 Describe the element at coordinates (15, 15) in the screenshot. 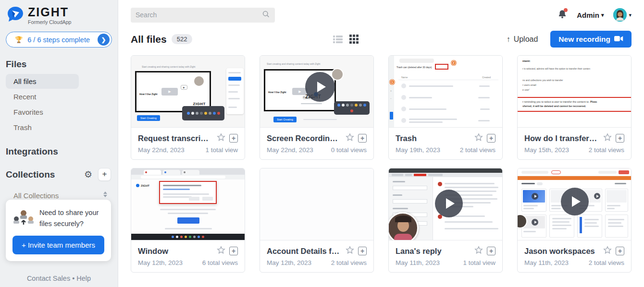

I see `zight-logo-icon` at that location.